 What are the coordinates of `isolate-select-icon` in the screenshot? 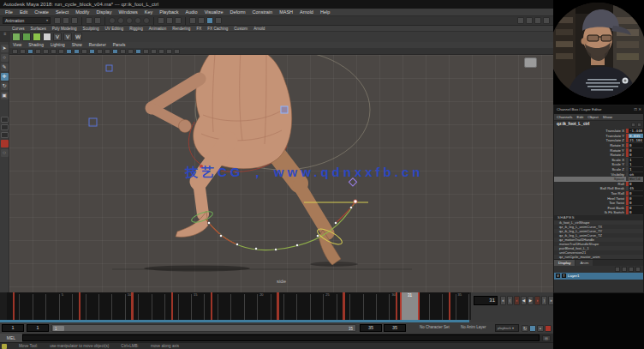 It's located at (5, 144).